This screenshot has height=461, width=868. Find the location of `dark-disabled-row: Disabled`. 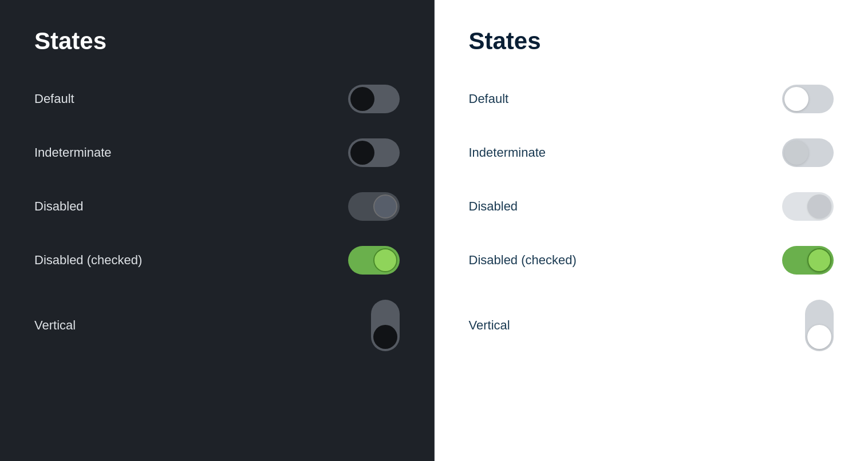

dark-disabled-row: Disabled is located at coordinates (217, 206).